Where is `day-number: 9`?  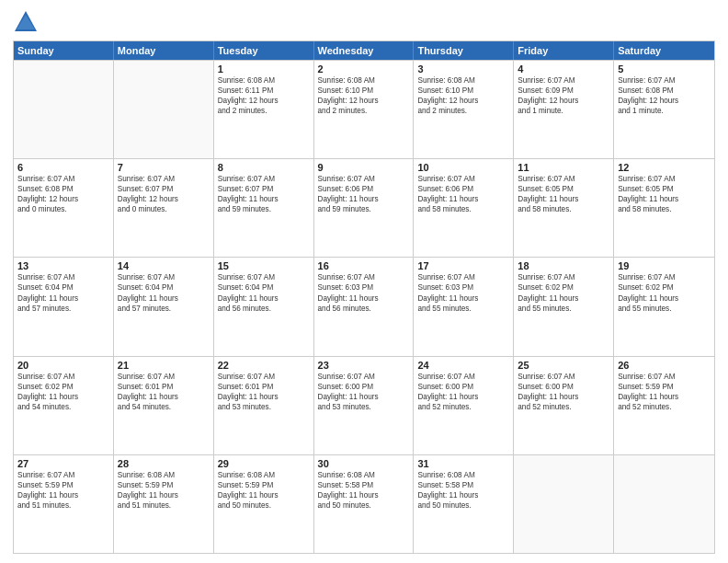
day-number: 9 is located at coordinates (364, 167).